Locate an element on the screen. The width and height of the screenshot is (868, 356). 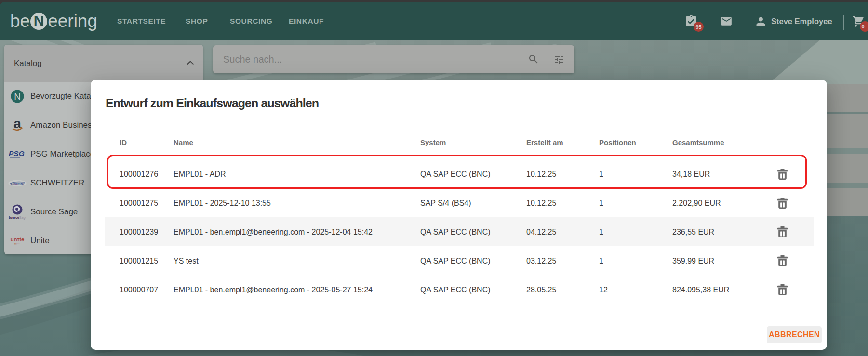
svg-text: N is located at coordinates (17, 96).